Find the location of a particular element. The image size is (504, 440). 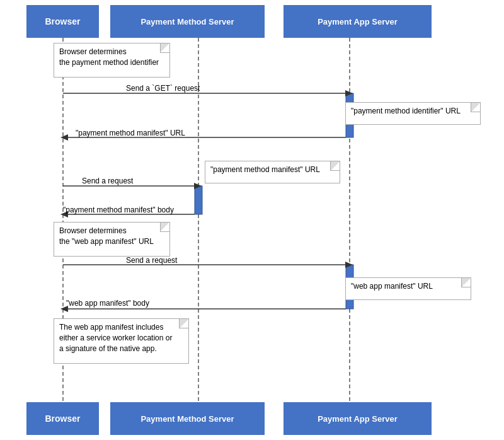

note-browser-determines: Browser determines the payment method id… is located at coordinates (112, 61).